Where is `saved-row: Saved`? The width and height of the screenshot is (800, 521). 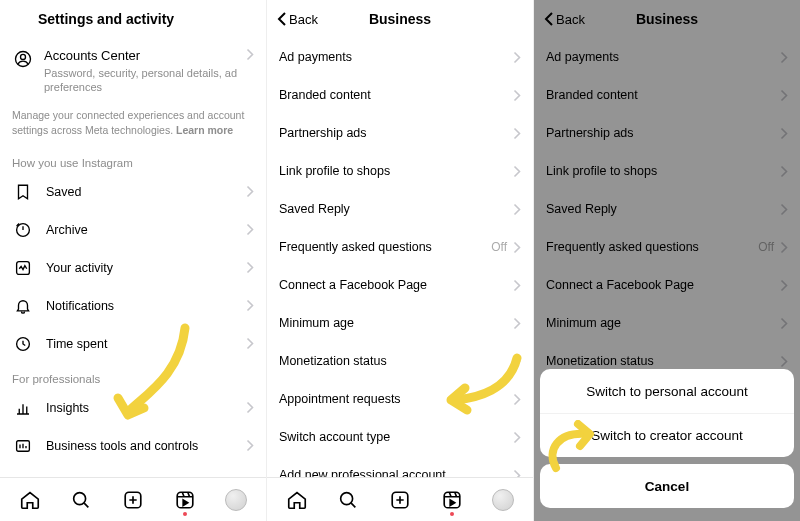 saved-row: Saved is located at coordinates (133, 192).